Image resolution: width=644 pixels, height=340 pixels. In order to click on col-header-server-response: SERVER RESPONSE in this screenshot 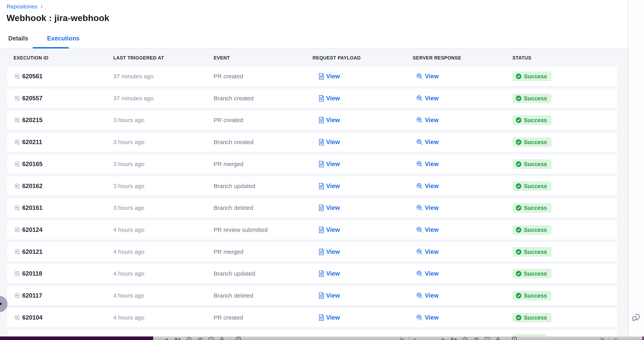, I will do `click(437, 58)`.